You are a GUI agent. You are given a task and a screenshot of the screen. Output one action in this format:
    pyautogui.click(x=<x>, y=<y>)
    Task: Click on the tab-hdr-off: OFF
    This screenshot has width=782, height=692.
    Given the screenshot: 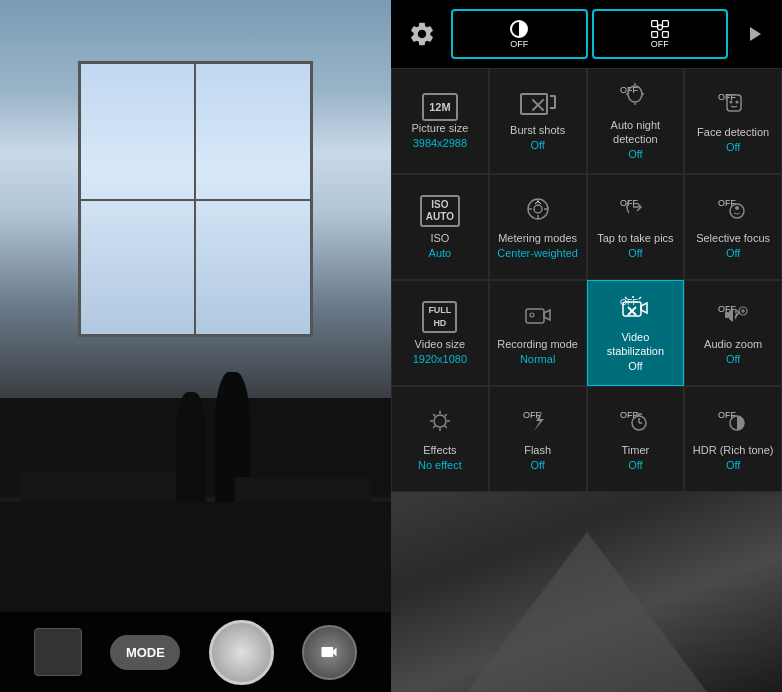 What is the action you would take?
    pyautogui.click(x=519, y=44)
    